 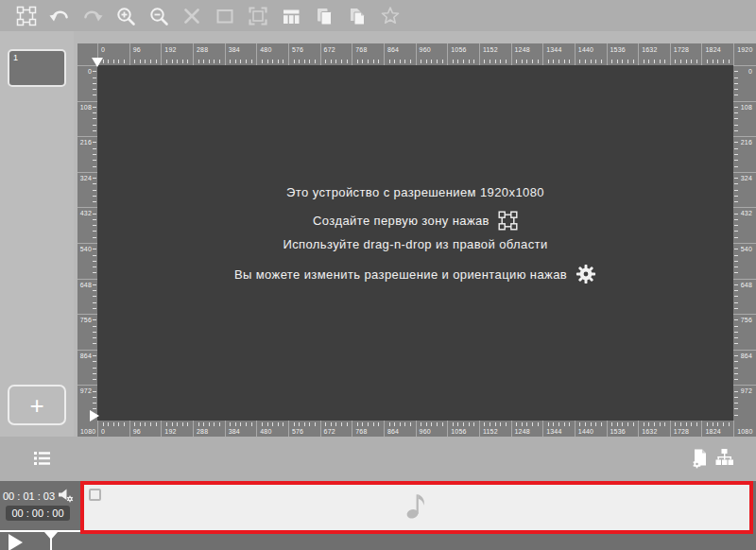 What do you see at coordinates (192, 16) in the screenshot?
I see `delete-button` at bounding box center [192, 16].